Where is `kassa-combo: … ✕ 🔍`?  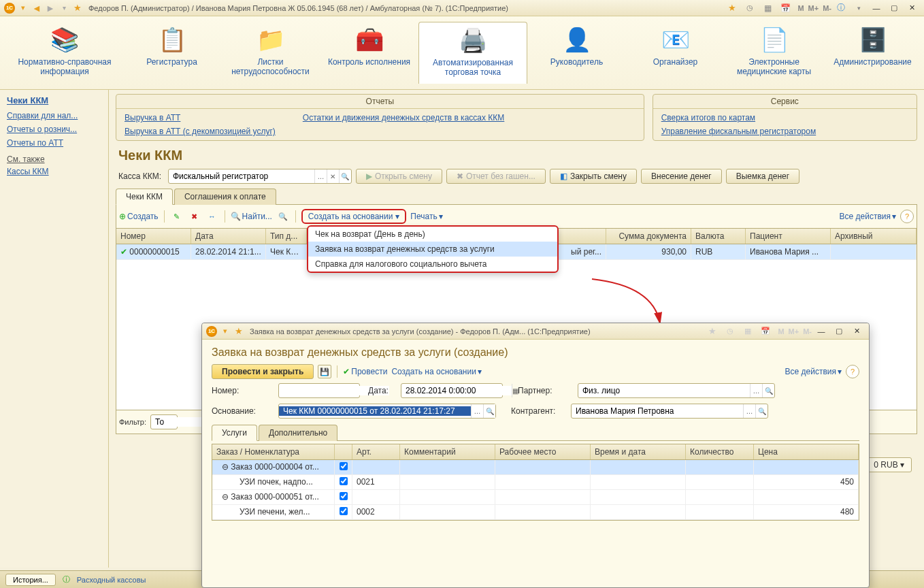 kassa-combo: … ✕ 🔍 is located at coordinates (260, 176).